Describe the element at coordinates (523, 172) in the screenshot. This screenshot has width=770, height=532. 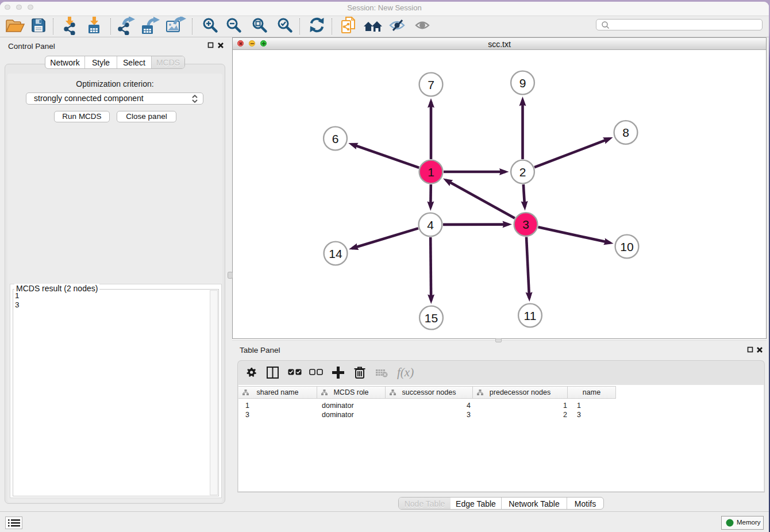
I see `svg-text: 2` at that location.